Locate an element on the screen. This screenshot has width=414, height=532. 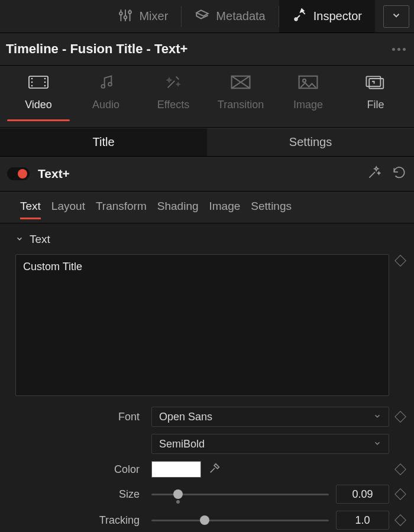
section-text-header: Text is located at coordinates (207, 238).